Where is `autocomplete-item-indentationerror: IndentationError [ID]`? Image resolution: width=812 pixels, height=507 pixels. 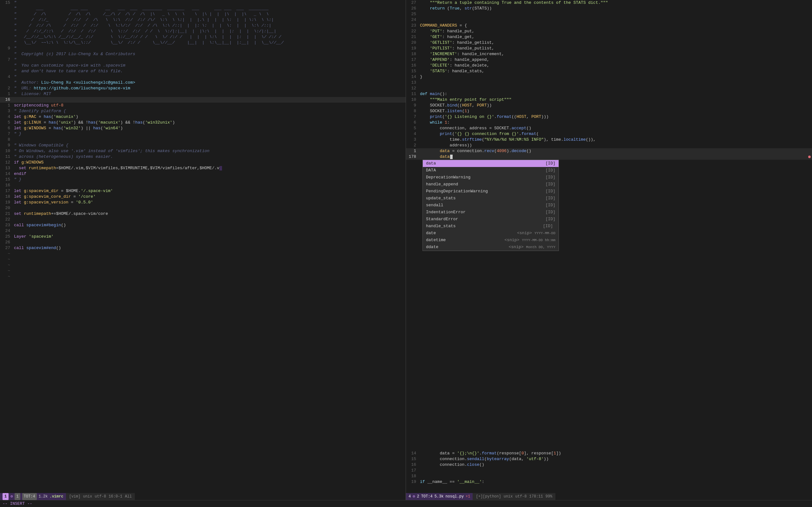
autocomplete-item-indentationerror: IndentationError [ID] is located at coordinates (491, 213).